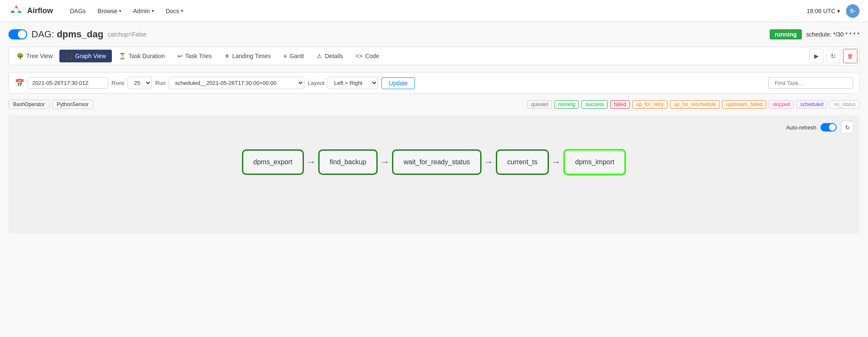 The image size is (868, 337). Describe the element at coordinates (833, 11) in the screenshot. I see `navbar-right: 18:06 UTC ▾ S-` at that location.